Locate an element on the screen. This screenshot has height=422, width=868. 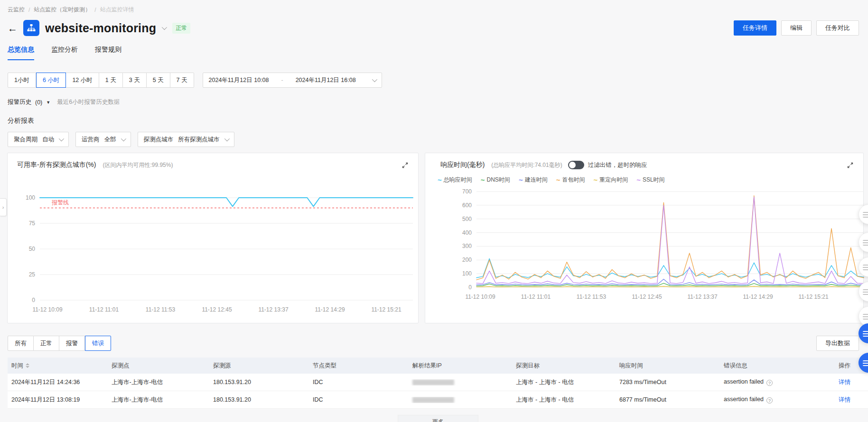
svg-text: 11-12 13:37 is located at coordinates (273, 310).